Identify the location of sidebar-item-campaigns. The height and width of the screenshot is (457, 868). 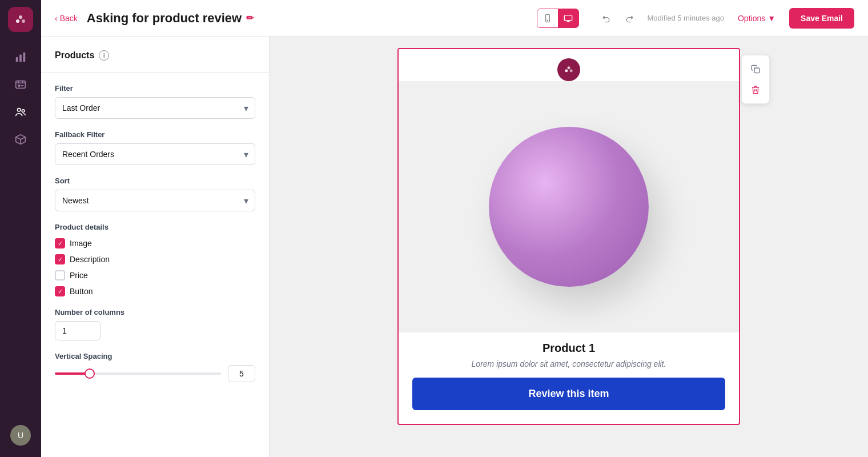
(21, 85).